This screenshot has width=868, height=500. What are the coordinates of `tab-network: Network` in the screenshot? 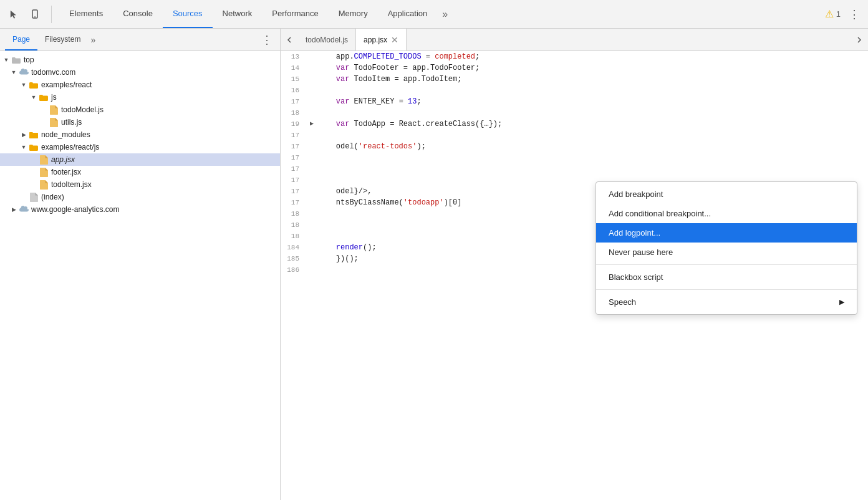 It's located at (238, 14).